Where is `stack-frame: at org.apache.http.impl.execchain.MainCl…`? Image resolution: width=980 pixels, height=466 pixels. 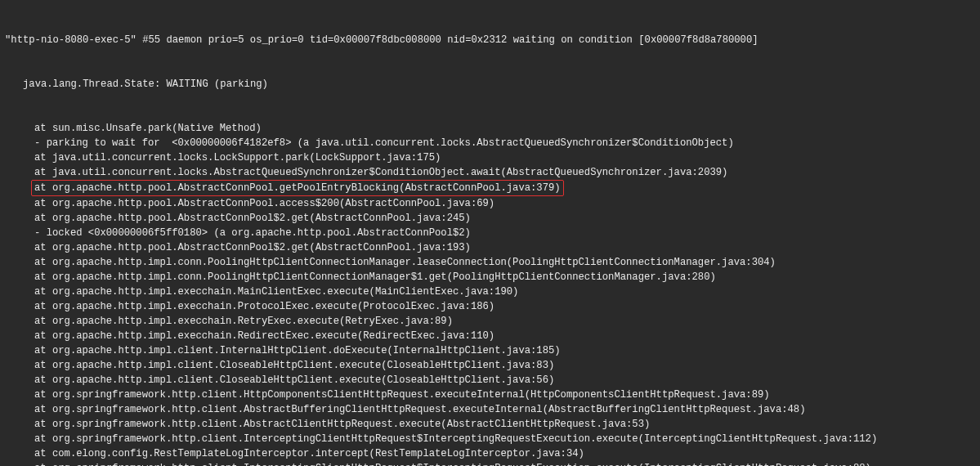 stack-frame: at org.apache.http.impl.execchain.MainCl… is located at coordinates (492, 292).